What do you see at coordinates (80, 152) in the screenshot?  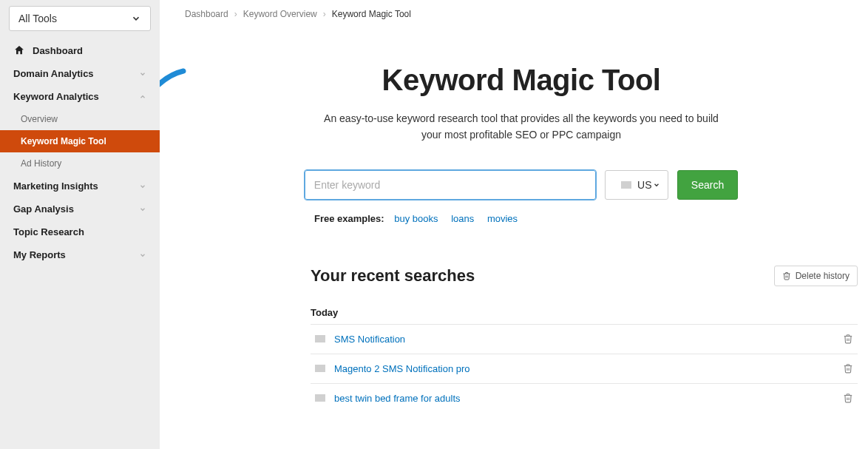 I see `sidebar-nav: Dashboard Domain Analytics Keyword Analy…` at bounding box center [80, 152].